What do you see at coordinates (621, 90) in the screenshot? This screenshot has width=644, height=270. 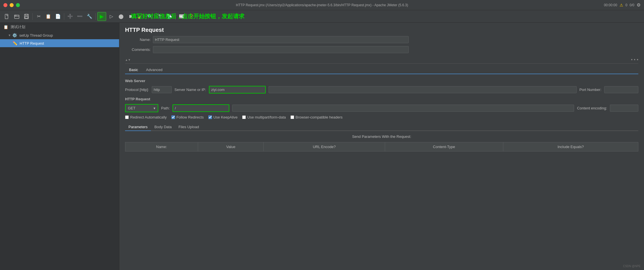 I see `port-input` at bounding box center [621, 90].